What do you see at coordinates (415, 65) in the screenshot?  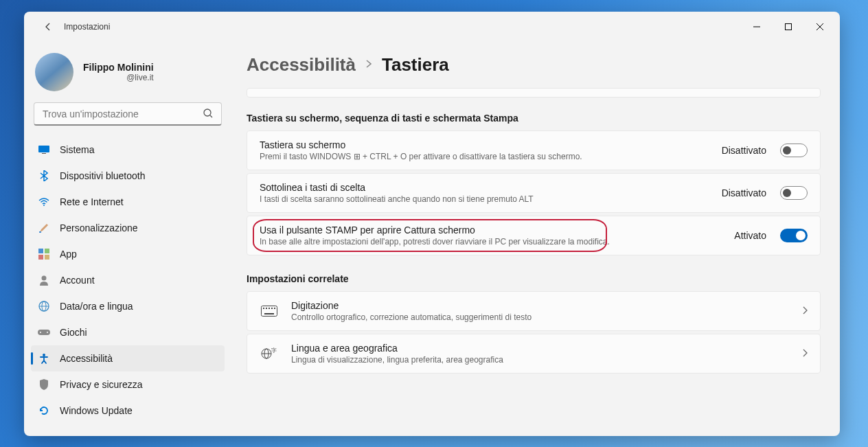 I see `breadcrumb-current: Tastiera` at bounding box center [415, 65].